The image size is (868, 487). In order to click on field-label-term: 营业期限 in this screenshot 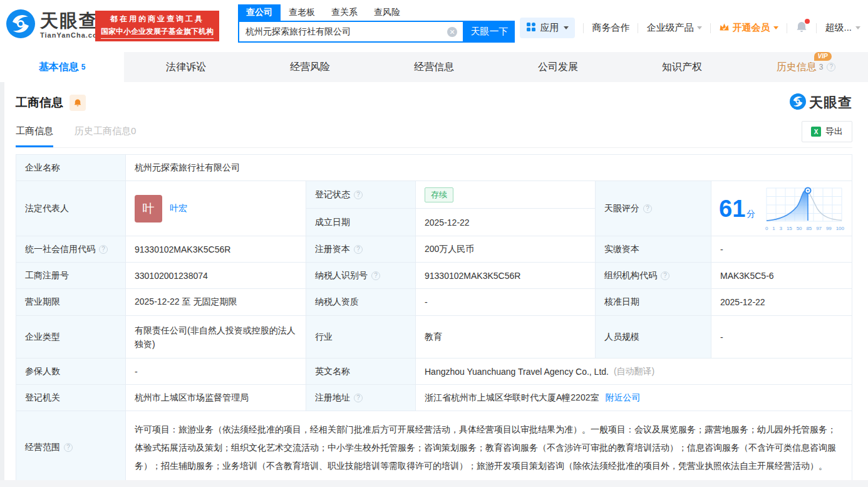, I will do `click(71, 302)`.